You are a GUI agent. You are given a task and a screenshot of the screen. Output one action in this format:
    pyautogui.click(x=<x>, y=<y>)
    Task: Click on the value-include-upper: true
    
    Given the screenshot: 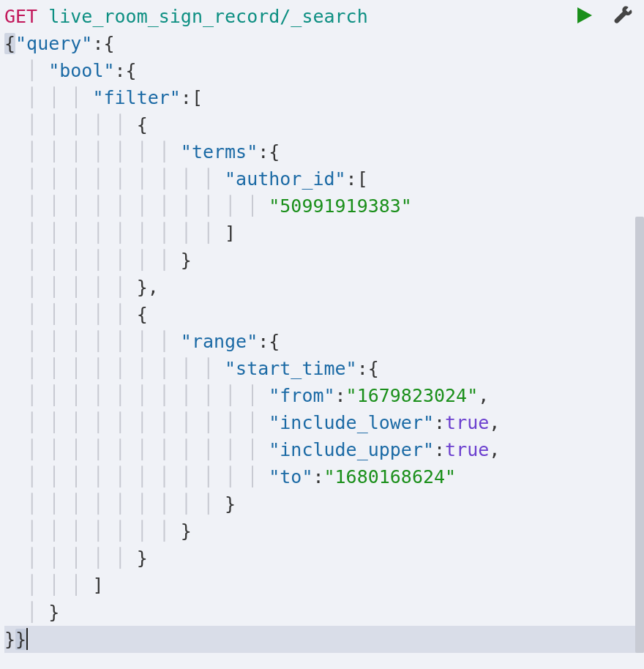 What is the action you would take?
    pyautogui.click(x=467, y=449)
    